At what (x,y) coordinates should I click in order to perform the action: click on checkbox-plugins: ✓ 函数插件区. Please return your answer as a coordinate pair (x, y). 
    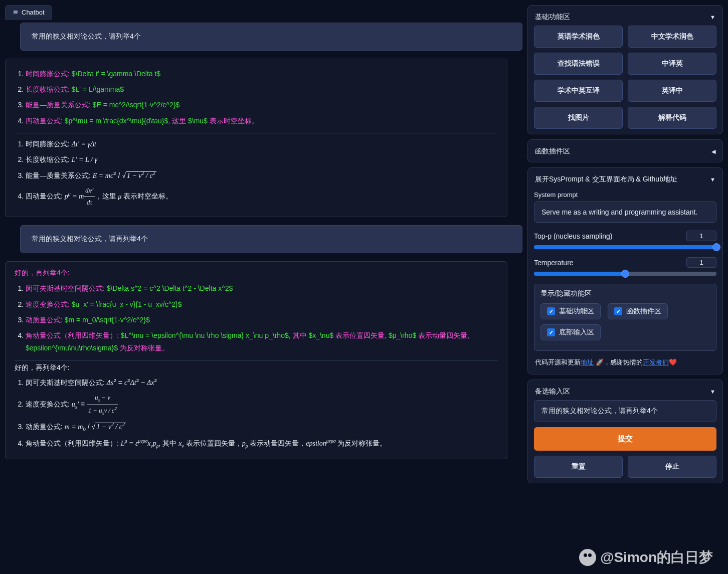
    Looking at the image, I should click on (638, 311).